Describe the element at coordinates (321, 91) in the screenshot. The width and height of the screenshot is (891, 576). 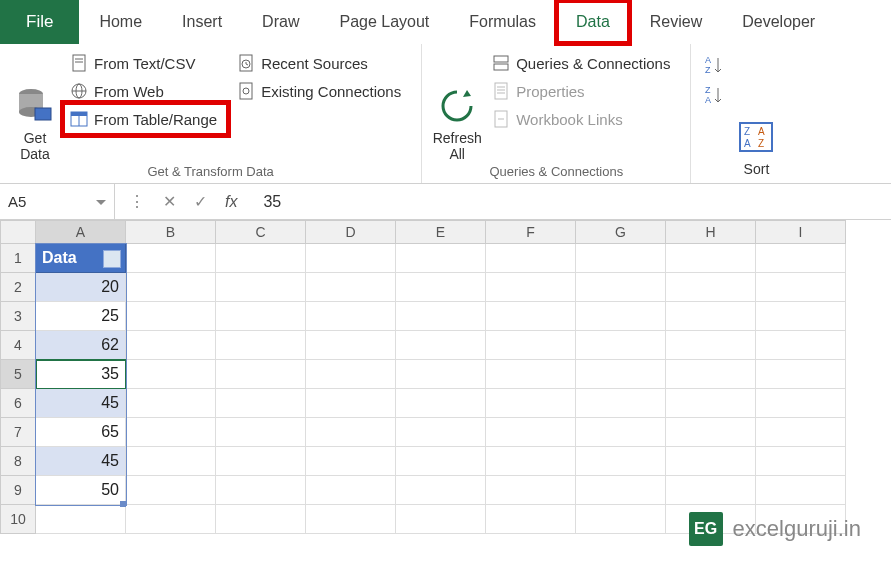
I see `existing-connections-button: Existing Connections` at that location.